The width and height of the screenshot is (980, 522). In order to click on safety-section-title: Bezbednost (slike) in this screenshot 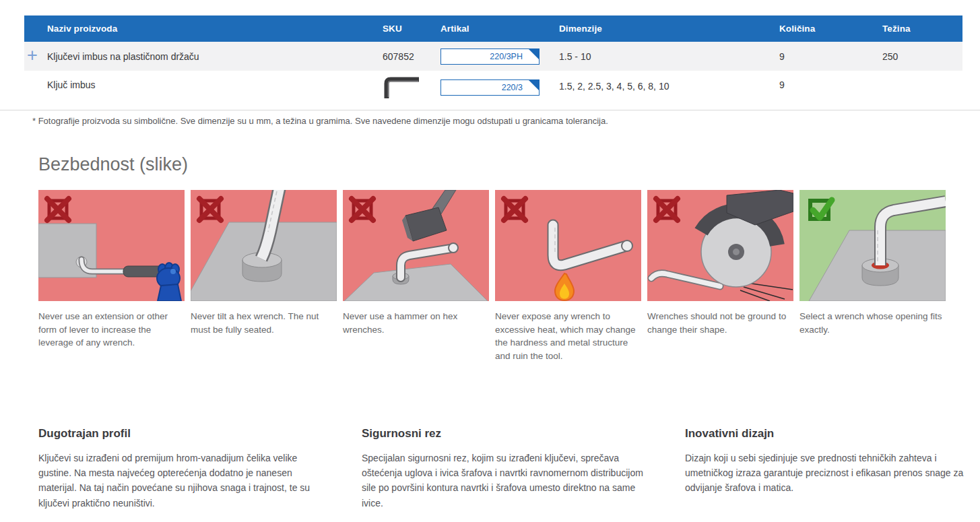, I will do `click(509, 164)`.